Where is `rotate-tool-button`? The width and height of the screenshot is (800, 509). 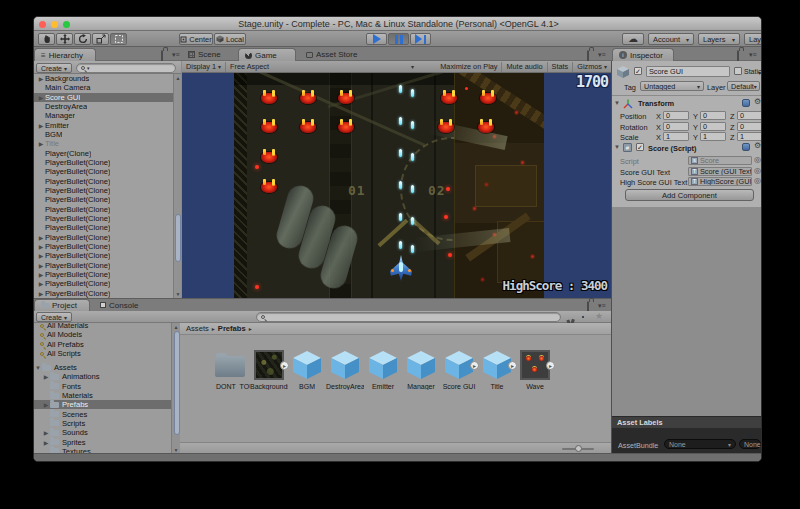
rotate-tool-button is located at coordinates (82, 39).